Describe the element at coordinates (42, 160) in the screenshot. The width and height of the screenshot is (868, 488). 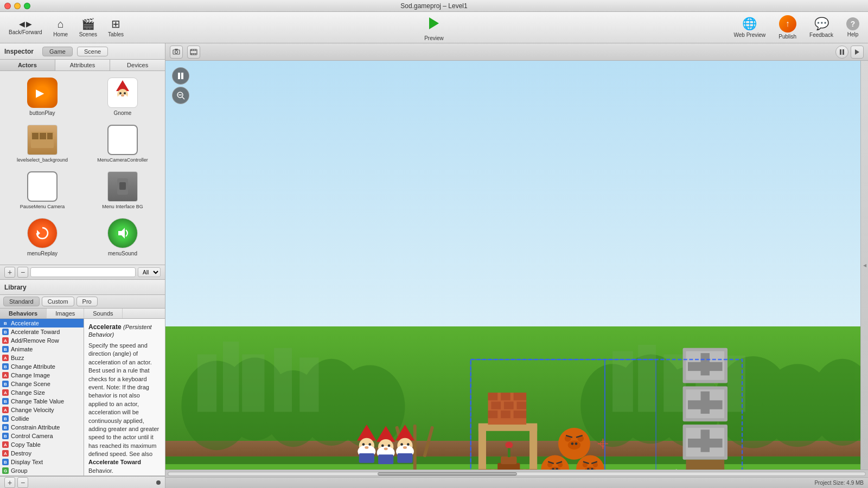
I see `actor-label-levelbg: levelselect_background` at that location.